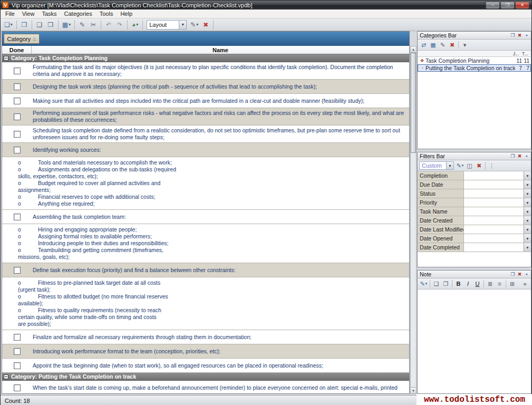 This screenshot has width=532, height=405. Describe the element at coordinates (413, 103) in the screenshot. I see `scrollbar-thumb` at that location.